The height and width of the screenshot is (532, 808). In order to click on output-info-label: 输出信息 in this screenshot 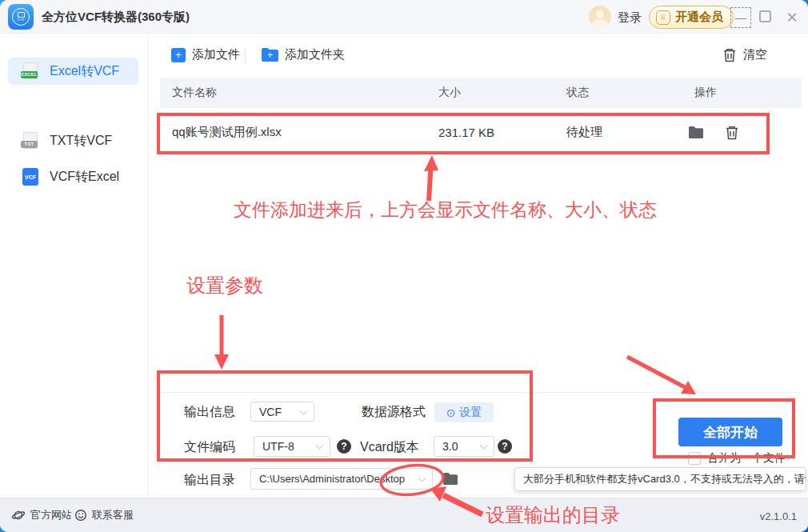, I will do `click(210, 413)`.